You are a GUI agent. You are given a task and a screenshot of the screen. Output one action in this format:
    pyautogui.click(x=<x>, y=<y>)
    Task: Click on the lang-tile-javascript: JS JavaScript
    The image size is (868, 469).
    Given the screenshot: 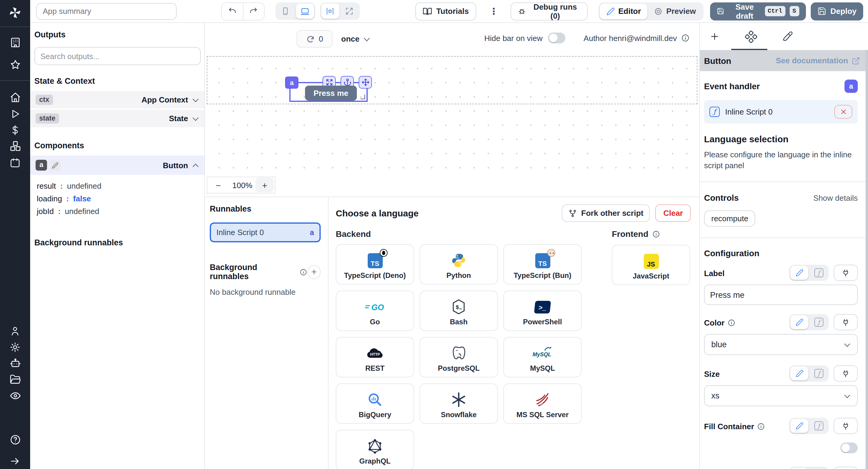 What is the action you would take?
    pyautogui.click(x=651, y=265)
    